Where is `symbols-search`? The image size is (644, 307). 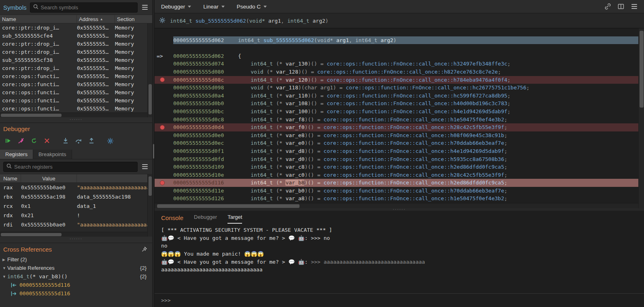
symbols-search is located at coordinates (84, 7).